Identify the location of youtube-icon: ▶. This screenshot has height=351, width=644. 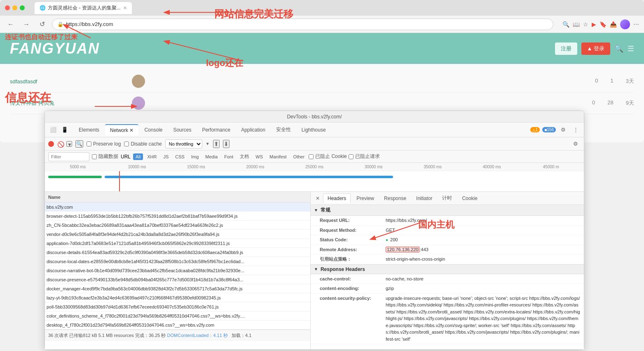
(594, 24).